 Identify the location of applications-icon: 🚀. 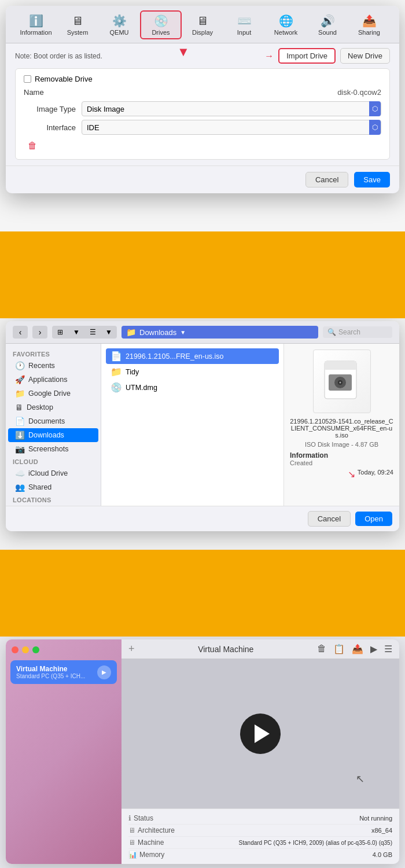
(20, 380).